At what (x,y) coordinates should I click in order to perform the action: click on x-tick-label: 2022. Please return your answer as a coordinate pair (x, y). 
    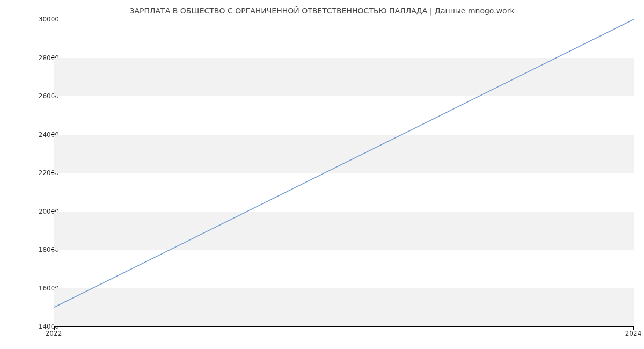
    Looking at the image, I should click on (54, 333).